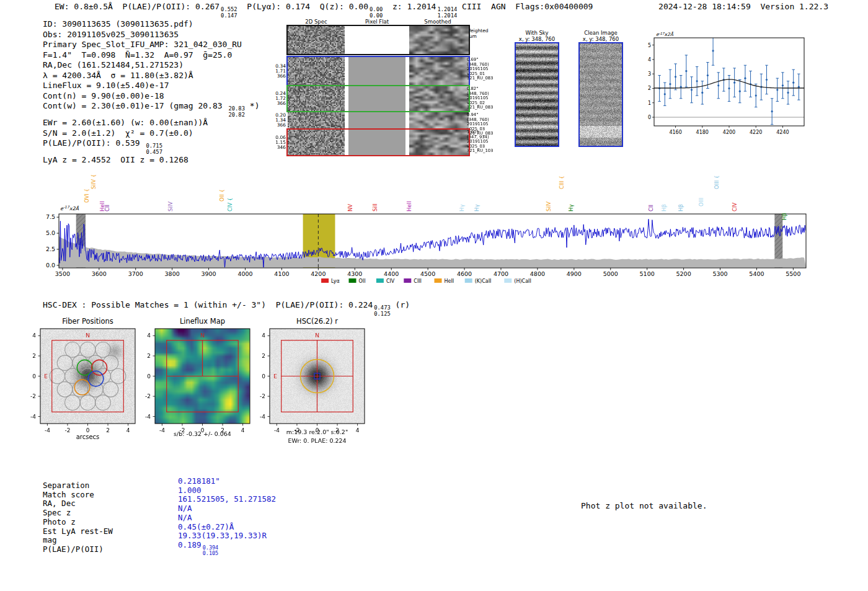 Image resolution: width=868 pixels, height=591 pixels. What do you see at coordinates (549, 207) in the screenshot?
I see `svg-text: SiIV` at bounding box center [549, 207].